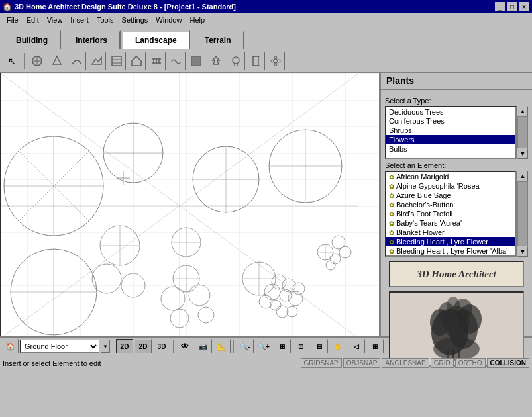 The height and width of the screenshot is (417, 532). I want to click on type-shrubs: Shrubs, so click(451, 130).